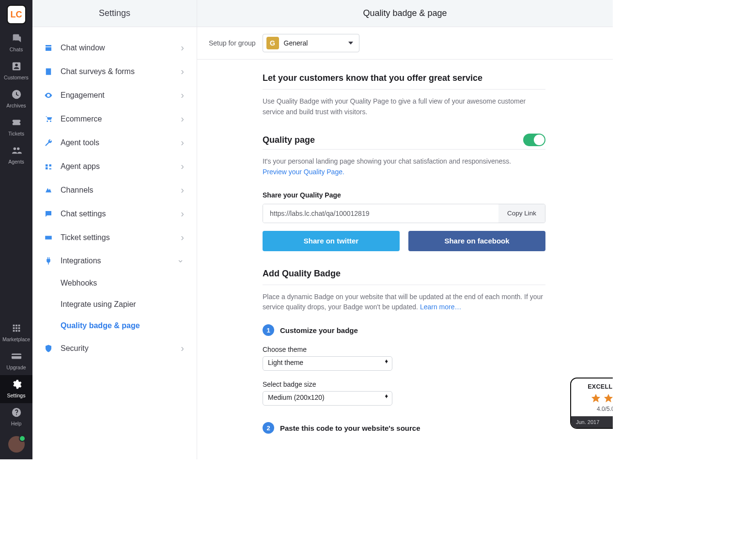 This screenshot has height=560, width=746. I want to click on quality-page-heading: Quality page, so click(289, 140).